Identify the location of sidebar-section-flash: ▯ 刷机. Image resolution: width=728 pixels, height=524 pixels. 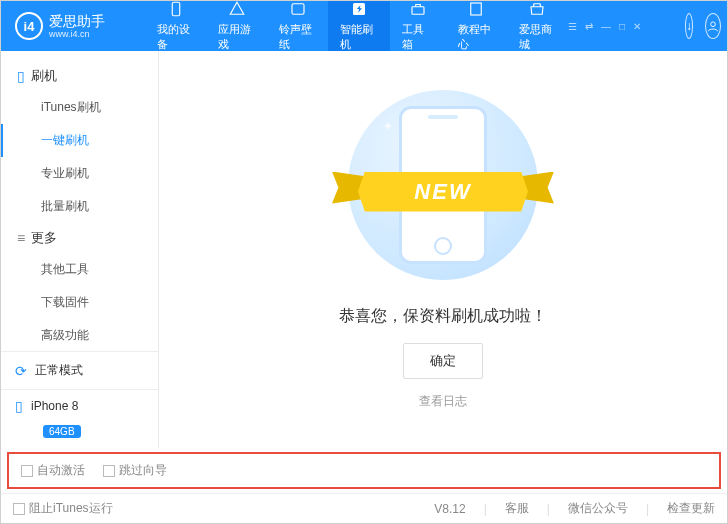
(80, 76).